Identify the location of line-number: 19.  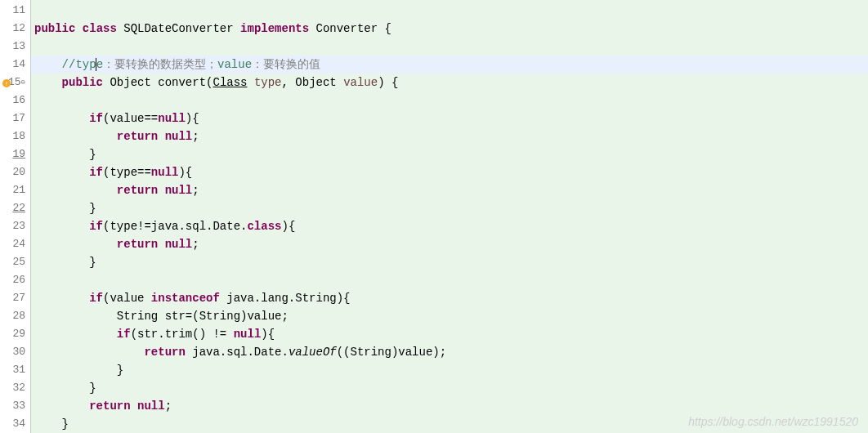
(15, 154).